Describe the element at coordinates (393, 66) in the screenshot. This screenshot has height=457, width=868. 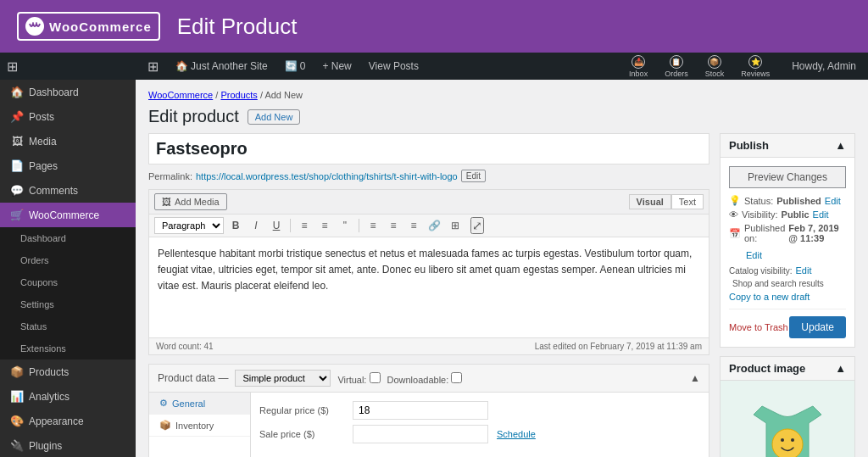
I see `view-posts-btn: View Posts` at that location.